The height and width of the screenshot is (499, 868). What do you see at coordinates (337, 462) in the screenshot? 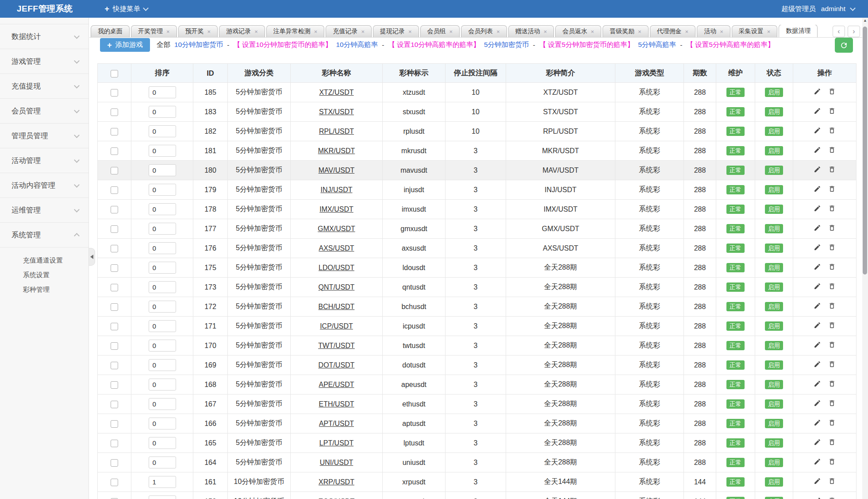
I see `lottery-name-link: UNI/USDT` at bounding box center [337, 462].